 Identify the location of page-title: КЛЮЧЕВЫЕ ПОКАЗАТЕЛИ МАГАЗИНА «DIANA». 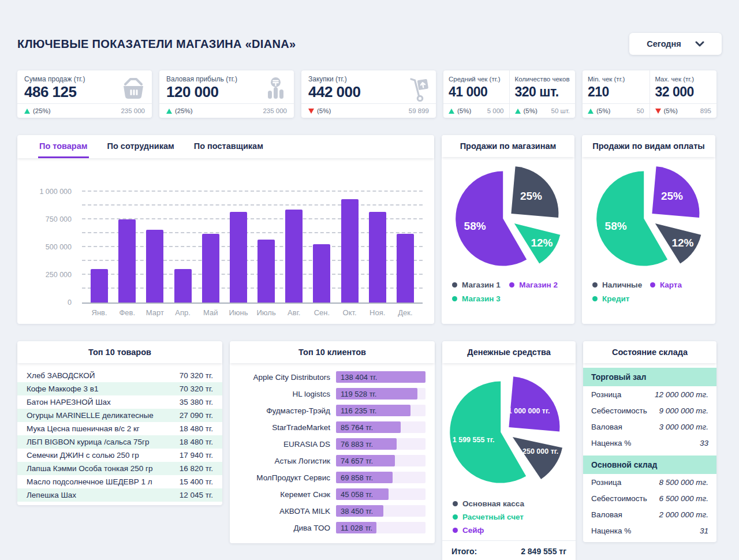
(156, 44).